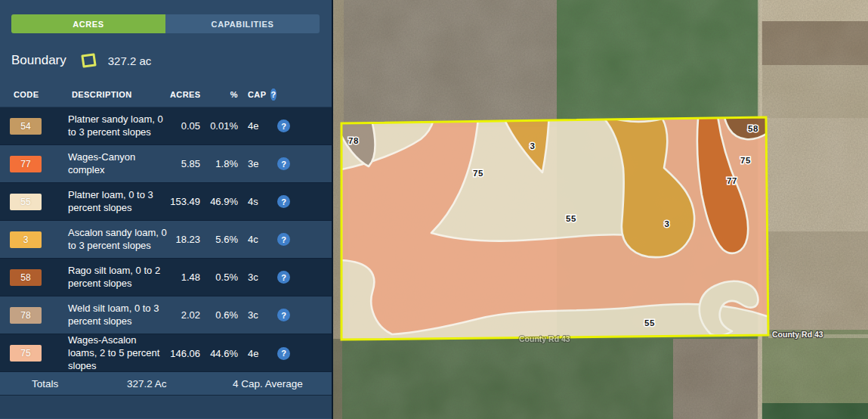  What do you see at coordinates (219, 354) in the screenshot?
I see `soil-percent: 44.6%` at bounding box center [219, 354].